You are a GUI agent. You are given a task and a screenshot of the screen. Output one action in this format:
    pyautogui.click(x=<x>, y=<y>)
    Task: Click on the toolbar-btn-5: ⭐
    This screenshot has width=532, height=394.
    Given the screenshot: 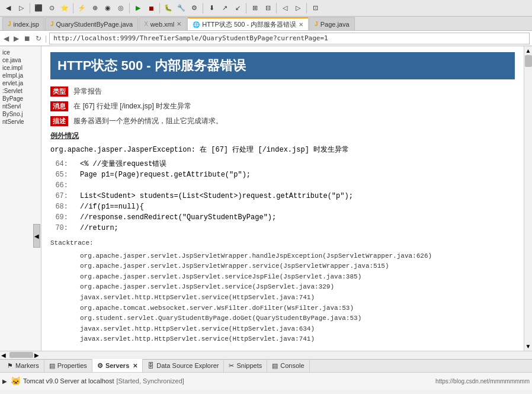 What is the action you would take?
    pyautogui.click(x=65, y=8)
    